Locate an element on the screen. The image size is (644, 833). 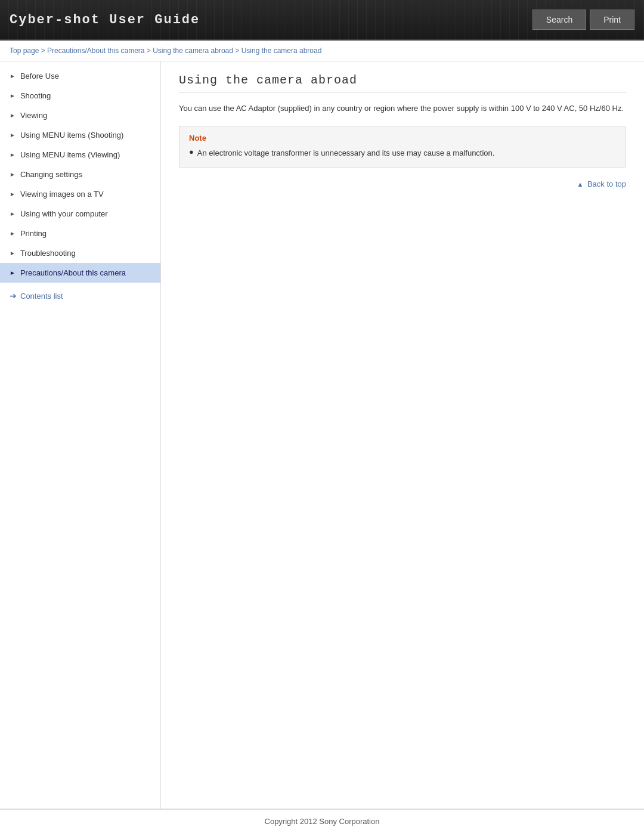
arrow-icon-menu-shooting: ► is located at coordinates (13, 135).